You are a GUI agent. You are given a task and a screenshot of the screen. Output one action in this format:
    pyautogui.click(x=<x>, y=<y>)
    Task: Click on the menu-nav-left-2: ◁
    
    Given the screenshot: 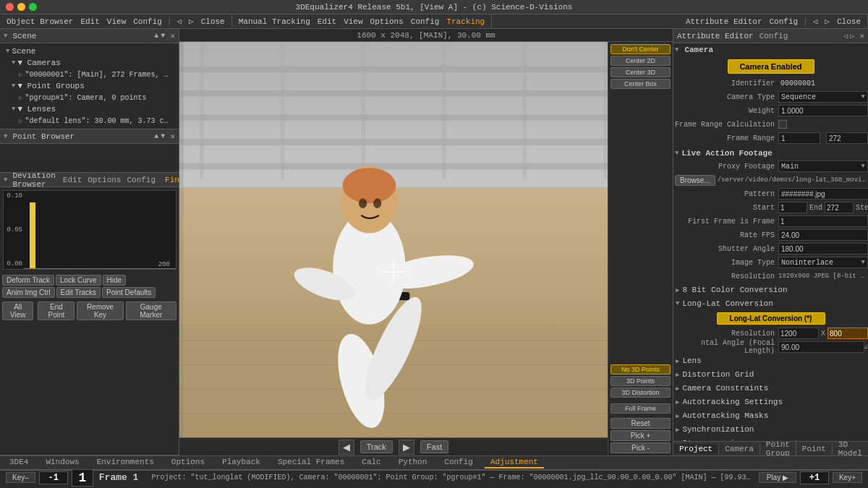 What is the action you would take?
    pyautogui.click(x=816, y=22)
    